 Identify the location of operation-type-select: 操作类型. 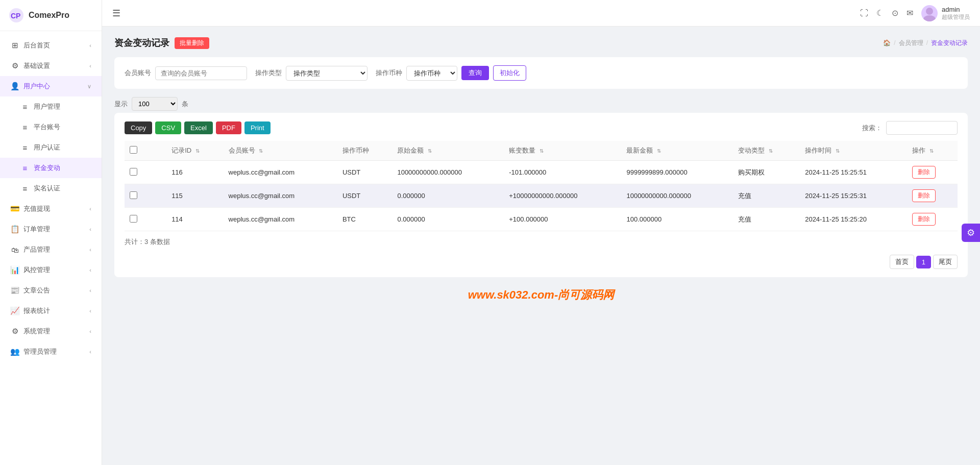
(327, 74).